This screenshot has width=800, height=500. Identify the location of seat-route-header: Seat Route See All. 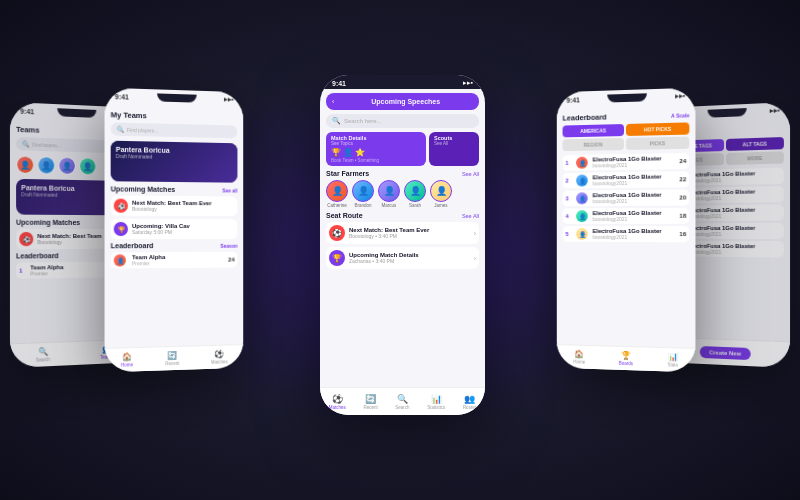
(402, 216).